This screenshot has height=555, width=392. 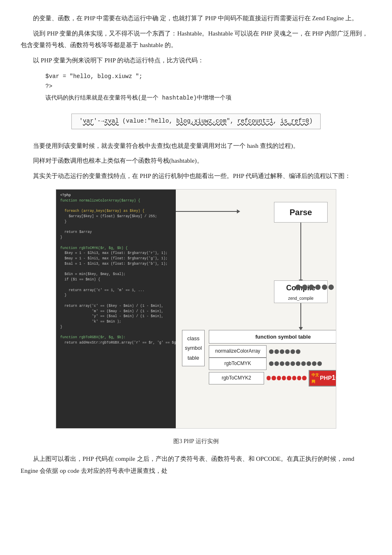 I want to click on code-line: function rgbToRGBX($r, $g, $b):, so click(x=116, y=338).